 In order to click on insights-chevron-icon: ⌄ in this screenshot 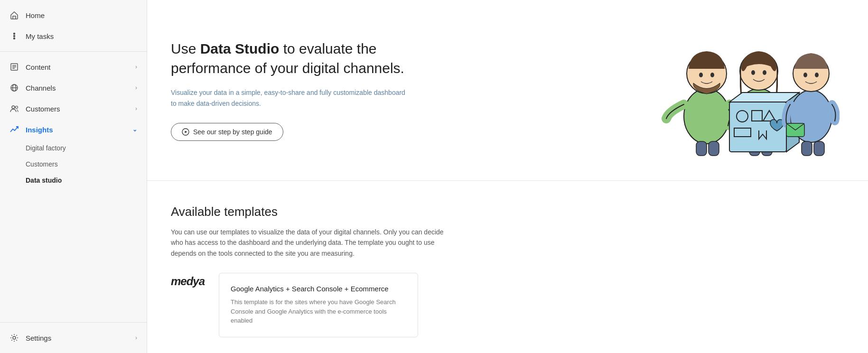, I will do `click(135, 130)`.